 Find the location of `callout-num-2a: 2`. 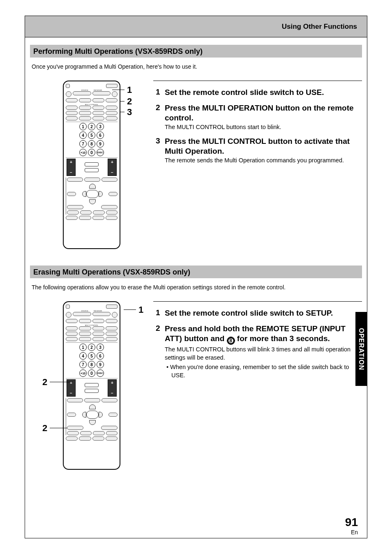

callout-num-2a: 2 is located at coordinates (45, 382).